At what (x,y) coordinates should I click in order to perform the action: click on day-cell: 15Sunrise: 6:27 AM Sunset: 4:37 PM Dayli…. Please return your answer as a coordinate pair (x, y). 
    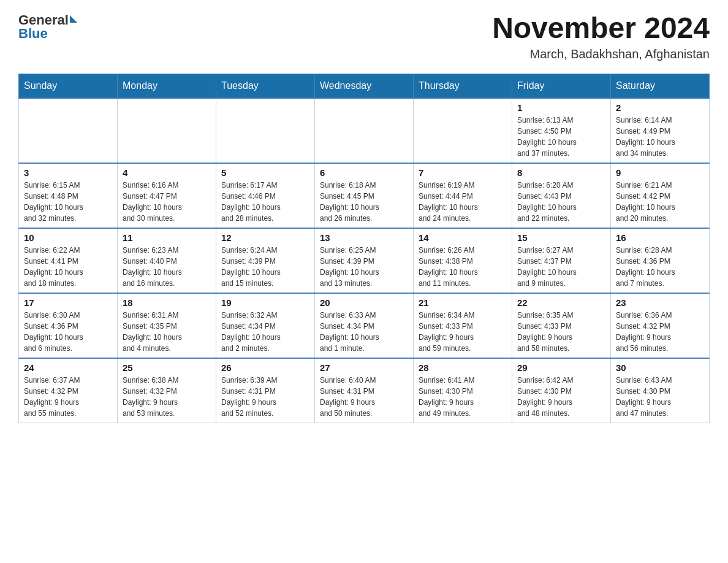
    Looking at the image, I should click on (561, 261).